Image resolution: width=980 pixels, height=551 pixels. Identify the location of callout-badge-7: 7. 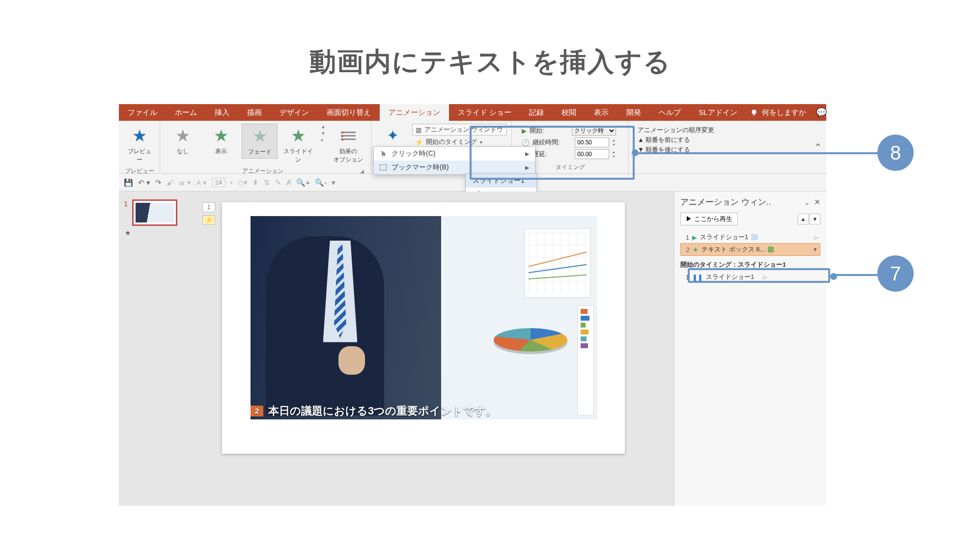
(896, 274).